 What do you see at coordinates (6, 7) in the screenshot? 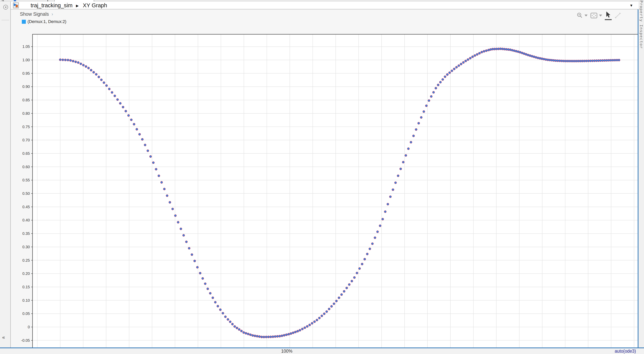
I see `back-button` at bounding box center [6, 7].